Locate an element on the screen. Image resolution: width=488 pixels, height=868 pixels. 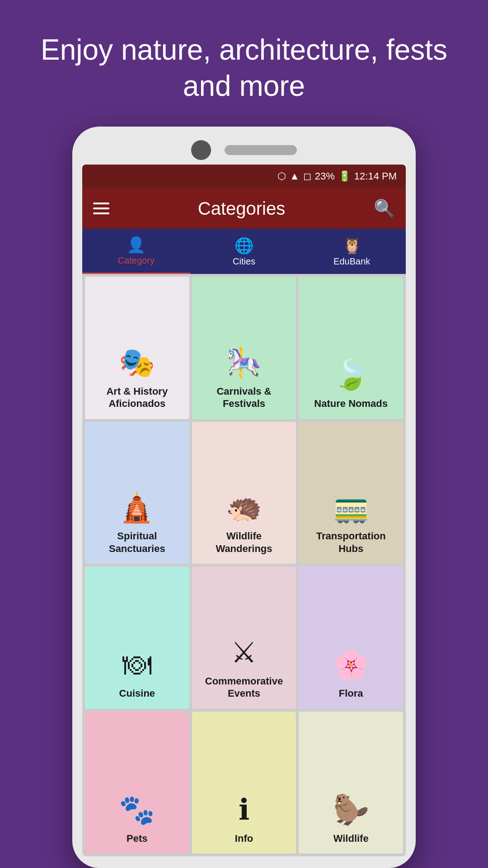
status-icons: ⬡ ▲ ◻ 23% 🔋 12:14 PM is located at coordinates (337, 176).